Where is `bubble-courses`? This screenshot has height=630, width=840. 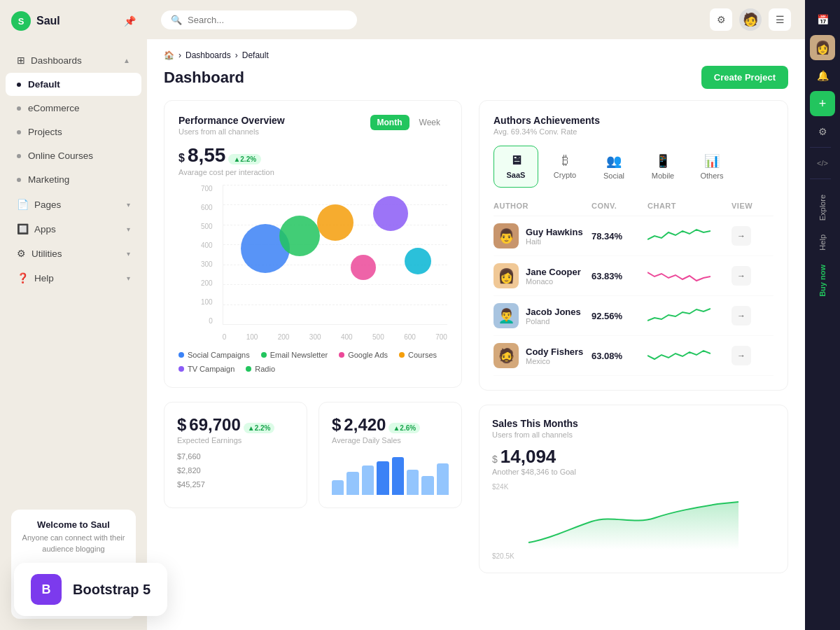 bubble-courses is located at coordinates (335, 223).